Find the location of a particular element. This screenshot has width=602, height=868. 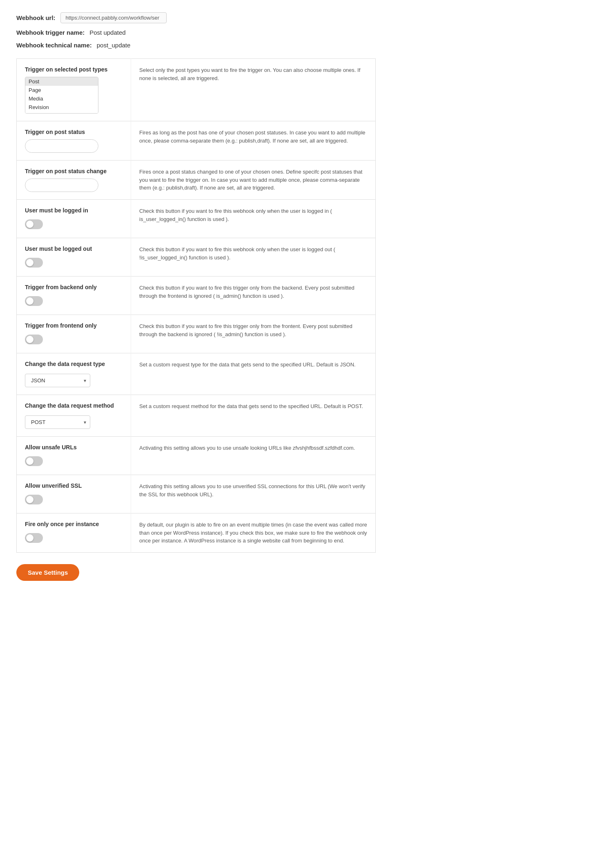

toggle-knob-fire-once-per-instance is located at coordinates (30, 538).